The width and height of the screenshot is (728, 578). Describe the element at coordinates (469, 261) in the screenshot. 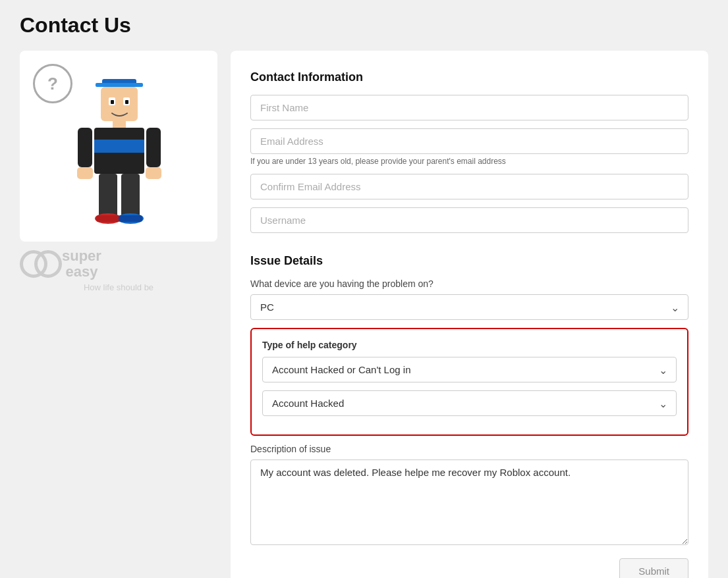

I see `issue-details-title: Issue Details` at that location.